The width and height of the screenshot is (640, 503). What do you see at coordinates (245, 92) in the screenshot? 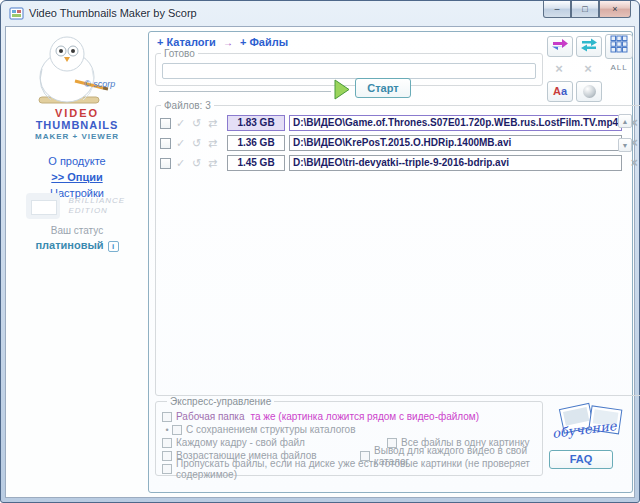
I see `progress-slider` at bounding box center [245, 92].